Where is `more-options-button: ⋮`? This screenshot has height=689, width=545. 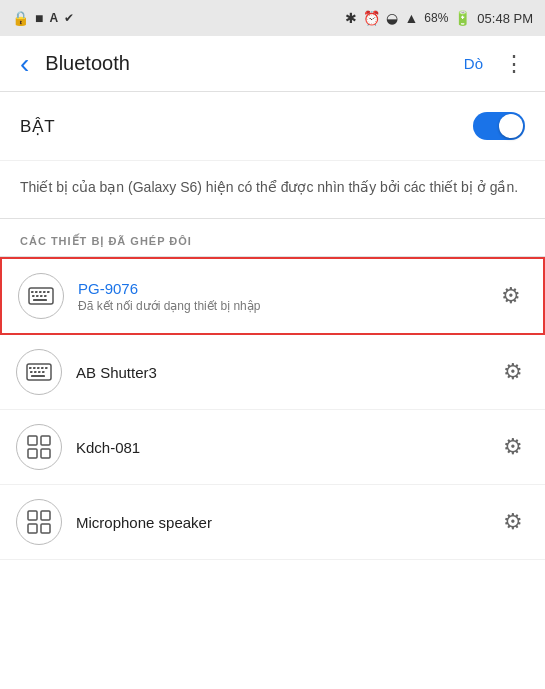 more-options-button: ⋮ is located at coordinates (514, 64).